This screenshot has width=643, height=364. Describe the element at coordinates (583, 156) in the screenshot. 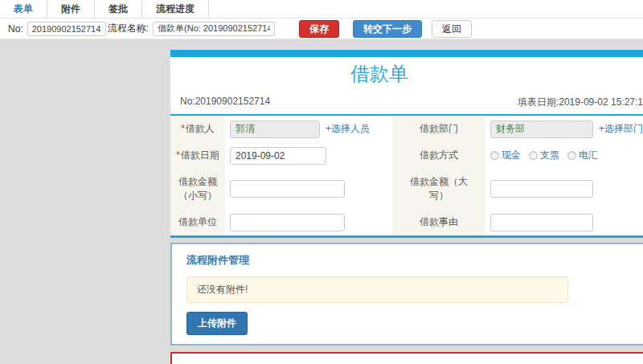

I see `radio-option-wire: 电汇` at that location.